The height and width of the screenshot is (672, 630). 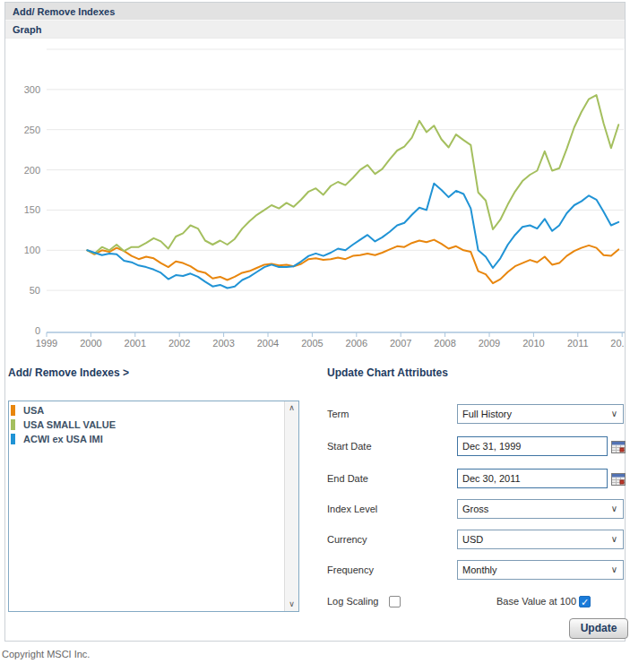 I want to click on log-scaling-checkbox, so click(x=394, y=602).